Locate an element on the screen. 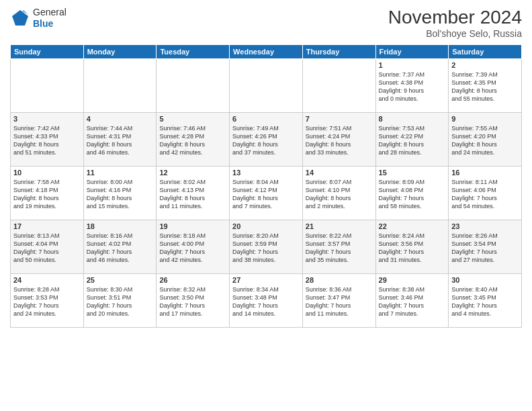 This screenshot has width=532, height=411. calendar-cell: 24Sunrise: 8:28 AM Sunset: 3:53 PM Dayli… is located at coordinates (47, 301).